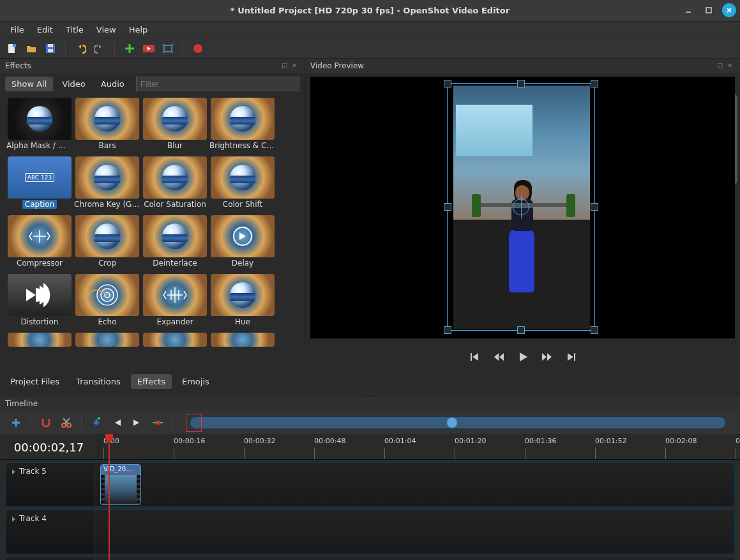  I want to click on menu-title: Title, so click(75, 29).